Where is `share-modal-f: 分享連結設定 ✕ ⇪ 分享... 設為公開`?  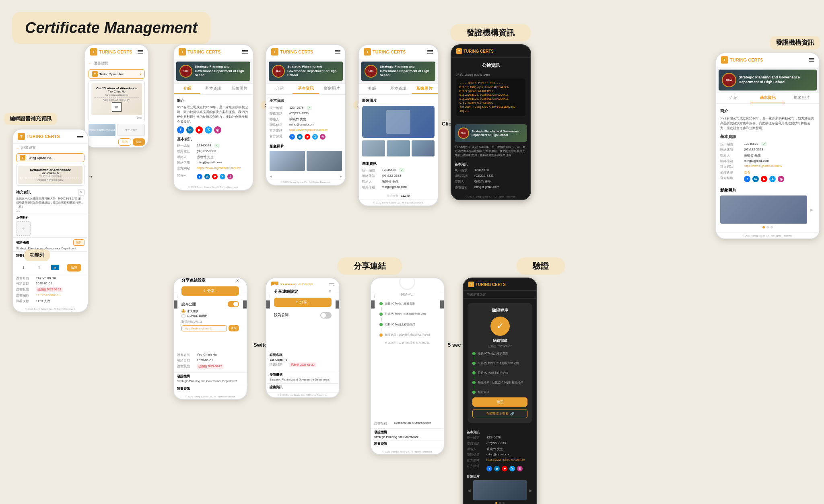 share-modal-f: 分享連結設定 ✕ ⇪ 分享... 設為公開 is located at coordinates (303, 304).